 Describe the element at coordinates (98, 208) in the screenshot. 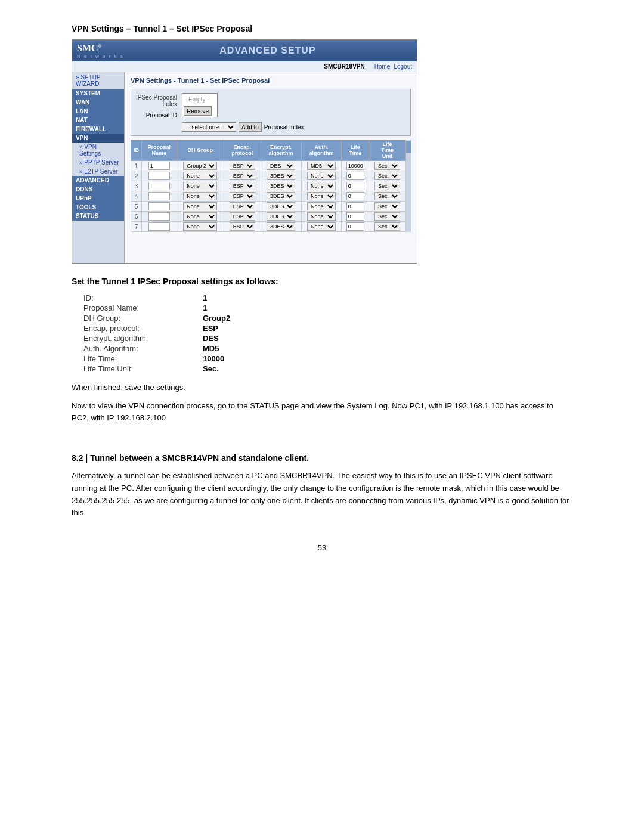

I see `sidebar-section-tools: TOOLS` at that location.